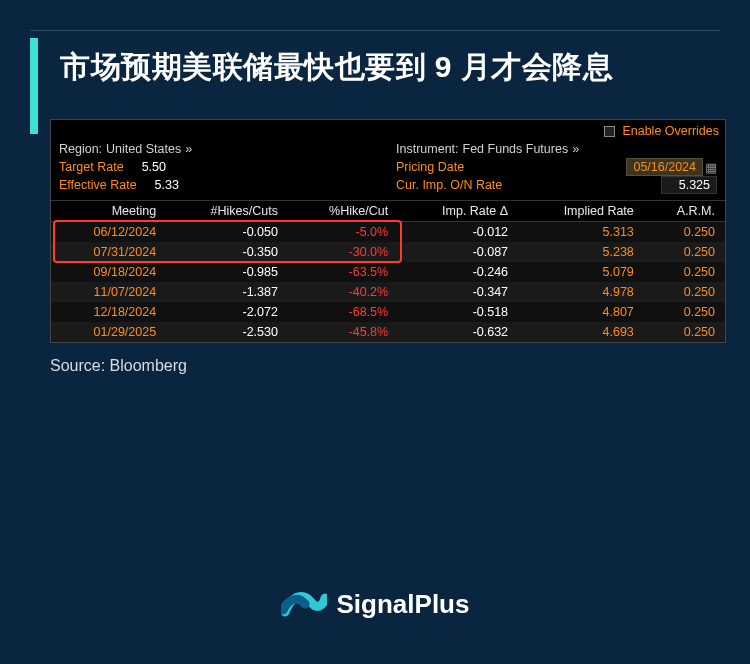  What do you see at coordinates (108, 332) in the screenshot?
I see `cell-meeting: 01/29/2025` at bounding box center [108, 332].